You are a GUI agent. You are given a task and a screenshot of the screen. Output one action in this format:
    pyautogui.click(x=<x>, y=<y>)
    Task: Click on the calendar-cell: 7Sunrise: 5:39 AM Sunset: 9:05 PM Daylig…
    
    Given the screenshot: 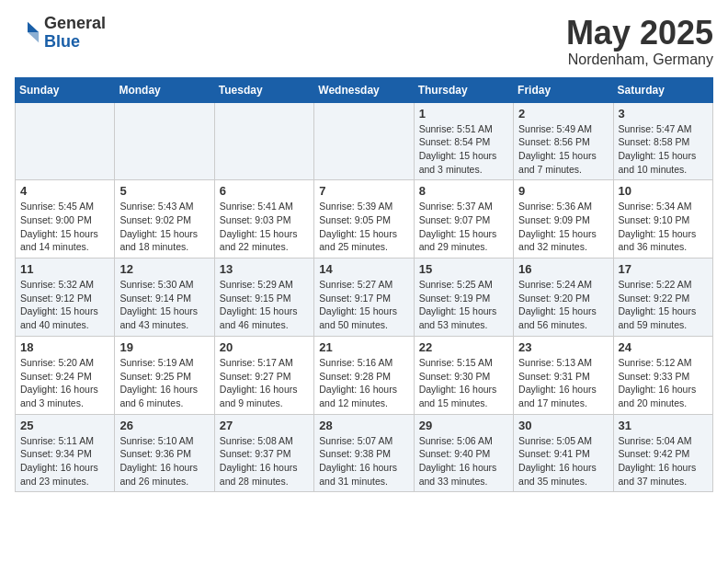 What is the action you would take?
    pyautogui.click(x=364, y=219)
    